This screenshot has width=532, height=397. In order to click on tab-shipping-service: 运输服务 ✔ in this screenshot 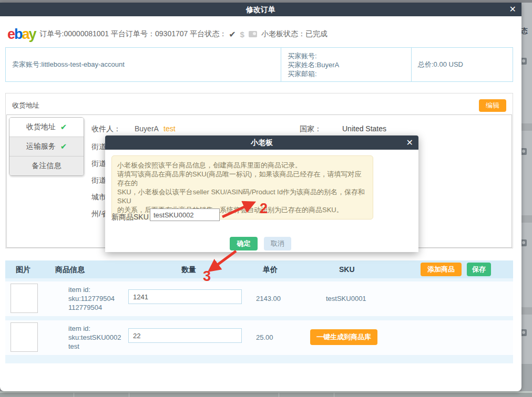, I will do `click(46, 147)`.